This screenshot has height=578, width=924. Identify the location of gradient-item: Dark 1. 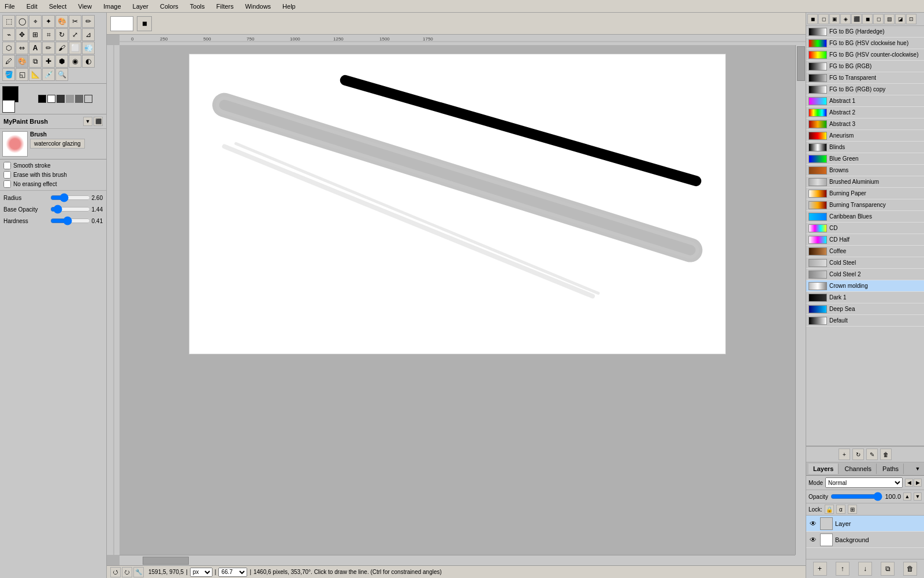
(865, 298).